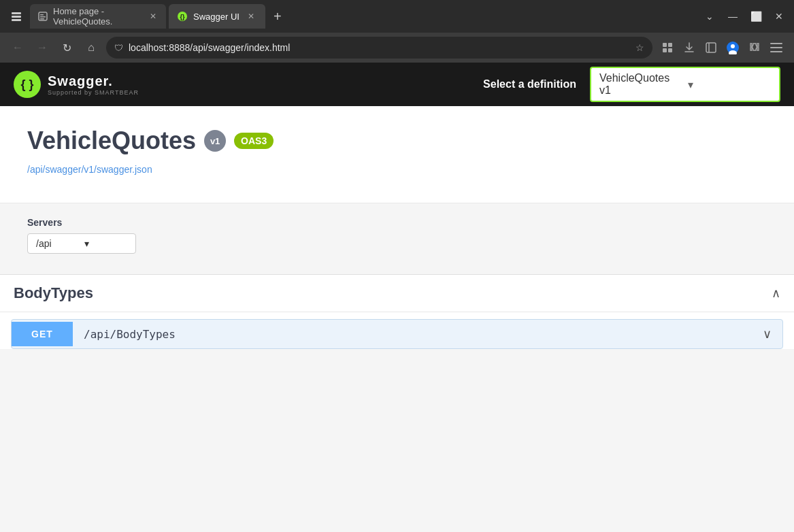 This screenshot has width=794, height=532. I want to click on address-bar-input: 🛡 localhost:8888/api/swagger/index.html …, so click(380, 48).